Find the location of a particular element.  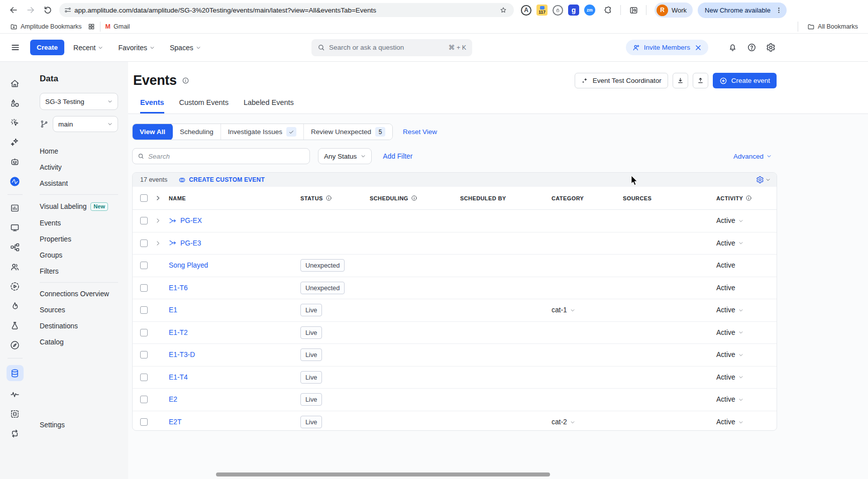

people-icon is located at coordinates (15, 267).